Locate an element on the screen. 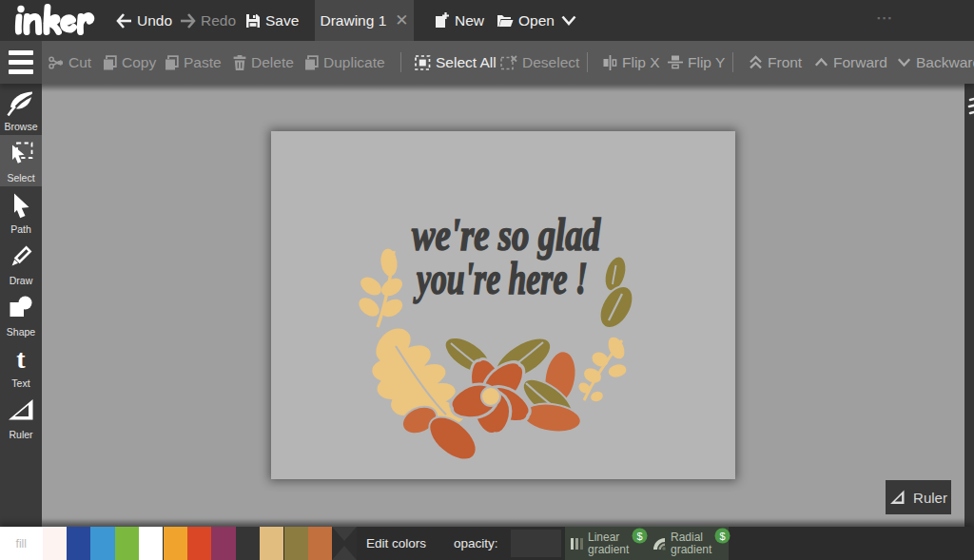 The image size is (974, 560). svg-text: you're here ! is located at coordinates (500, 278).